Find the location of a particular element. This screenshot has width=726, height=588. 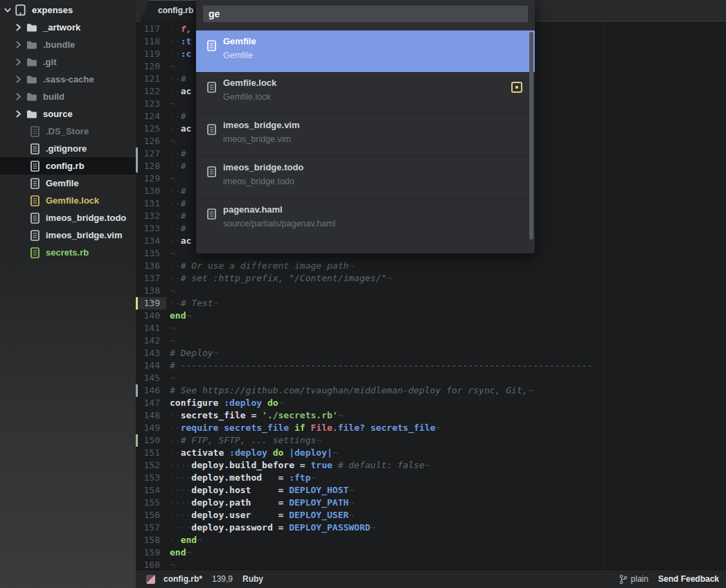

code-line-147: 147configure :deploy do¬ is located at coordinates (431, 403).